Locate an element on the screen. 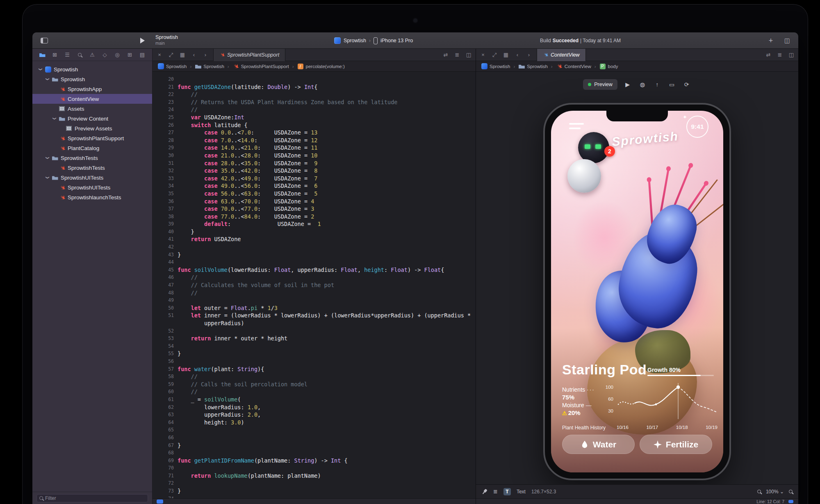 This screenshot has height=504, width=820. tree-item-preview content: ❯Preview Content is located at coordinates (92, 119).